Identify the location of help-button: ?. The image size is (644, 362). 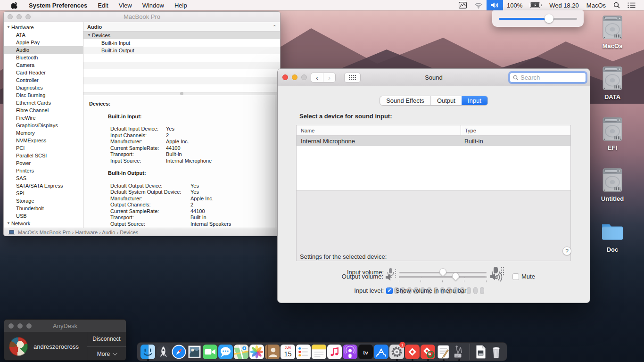
(567, 251).